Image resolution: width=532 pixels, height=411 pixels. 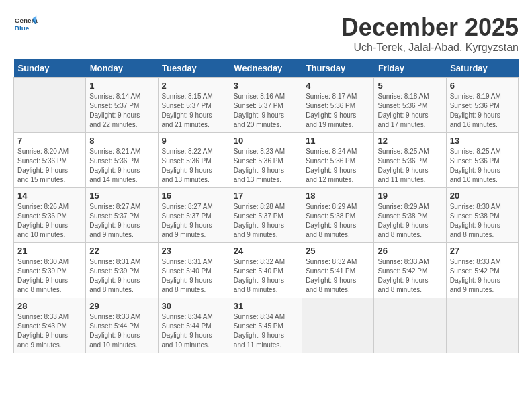 What do you see at coordinates (122, 306) in the screenshot?
I see `day-number: 29` at bounding box center [122, 306].